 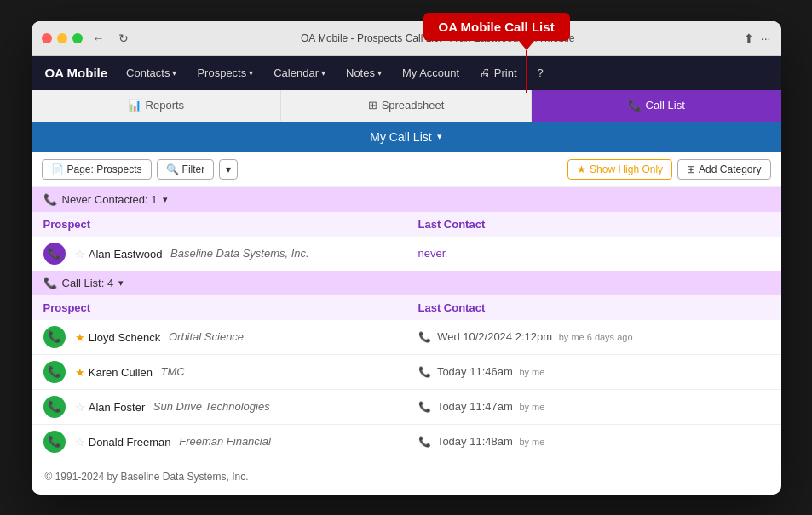 I want to click on table-row: 📞 ★ Lloyd Schenck Orbital Science 📞 Wed …, so click(x=406, y=337).